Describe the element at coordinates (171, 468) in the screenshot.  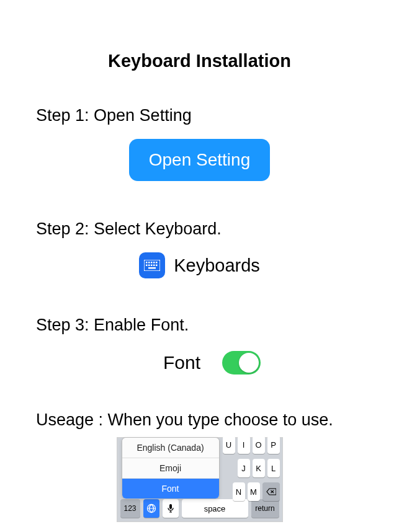
I see `language-menu: English (Canada) Emoji Font` at that location.